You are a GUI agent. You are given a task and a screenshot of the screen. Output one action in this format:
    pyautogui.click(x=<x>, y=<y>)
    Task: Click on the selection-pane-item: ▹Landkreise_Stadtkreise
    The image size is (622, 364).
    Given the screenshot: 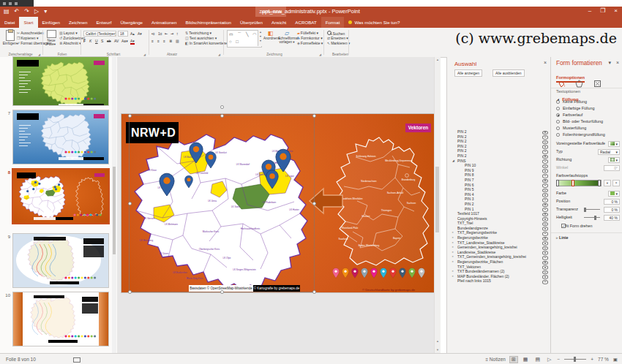 What is the action you would take?
    pyautogui.click(x=499, y=253)
    